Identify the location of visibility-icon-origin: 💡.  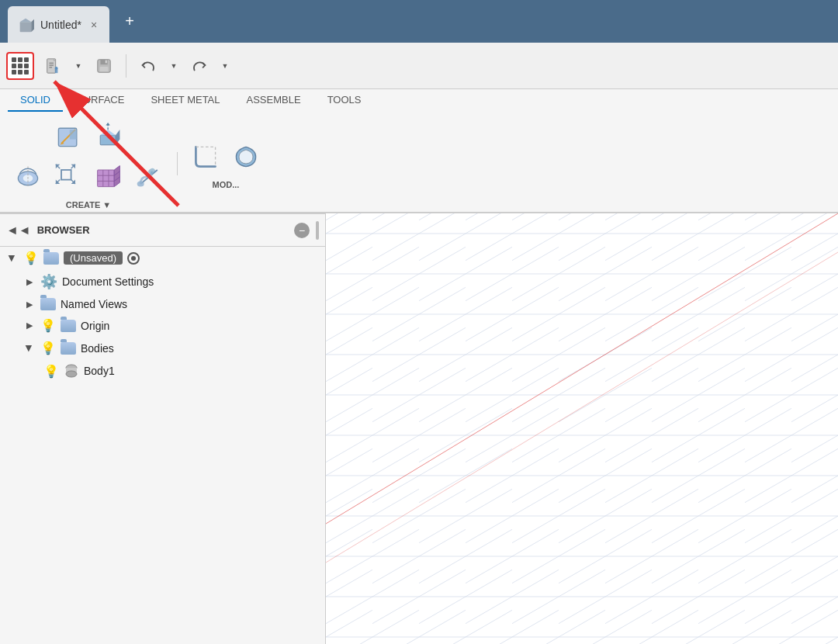
(48, 326).